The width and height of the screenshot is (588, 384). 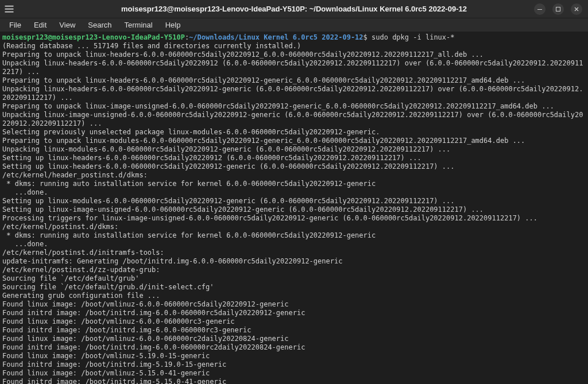 I want to click on terminal-line: /etc/kernel/postinst.d/dkms:, so click(x=294, y=227).